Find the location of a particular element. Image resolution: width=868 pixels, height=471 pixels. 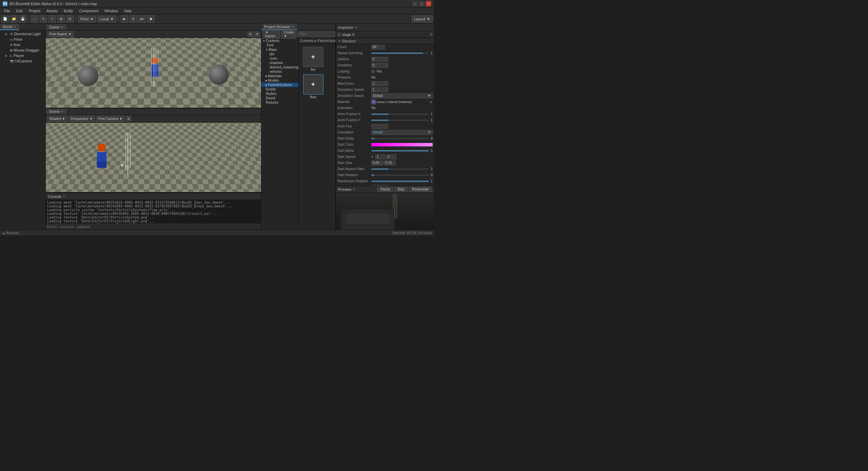

tree-particlesystems: ▶ ParticleSystems is located at coordinates (280, 85).